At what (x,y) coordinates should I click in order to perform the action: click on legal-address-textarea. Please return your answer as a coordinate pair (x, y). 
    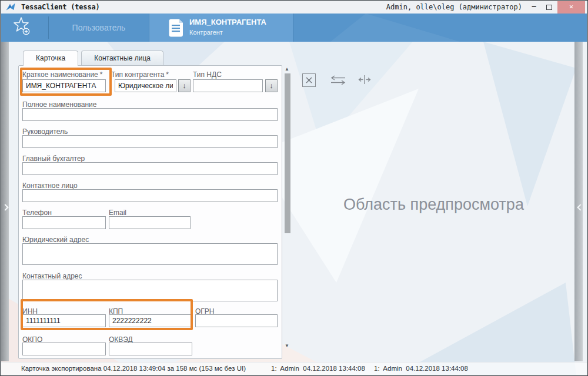
    Looking at the image, I should click on (150, 254).